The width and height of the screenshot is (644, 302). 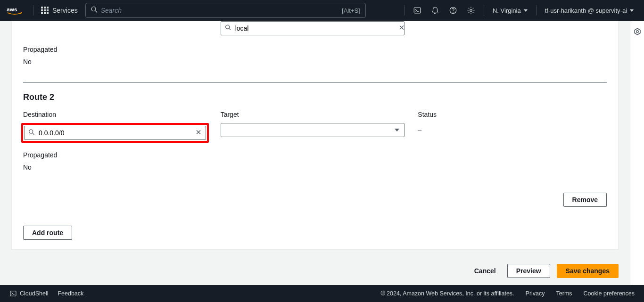 I want to click on grid-icon, so click(x=45, y=10).